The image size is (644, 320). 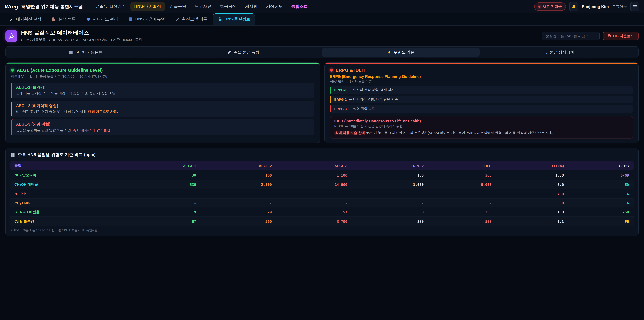 What do you see at coordinates (322, 194) in the screenshot?
I see `table-row-hydrogen: H₂ 수소 - - - - - 4.0 G` at bounding box center [322, 194].